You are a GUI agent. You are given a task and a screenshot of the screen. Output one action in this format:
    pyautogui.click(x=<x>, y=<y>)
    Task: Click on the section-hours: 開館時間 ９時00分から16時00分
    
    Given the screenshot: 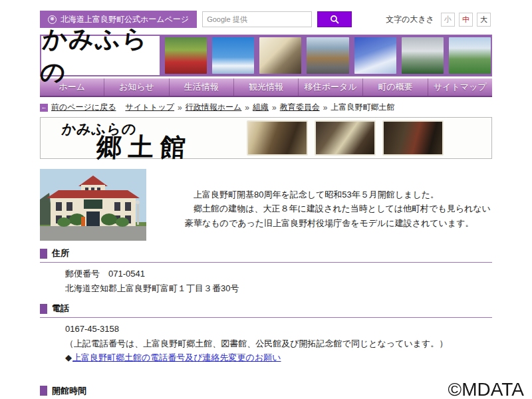 What is the action you would take?
    pyautogui.click(x=266, y=392)
    